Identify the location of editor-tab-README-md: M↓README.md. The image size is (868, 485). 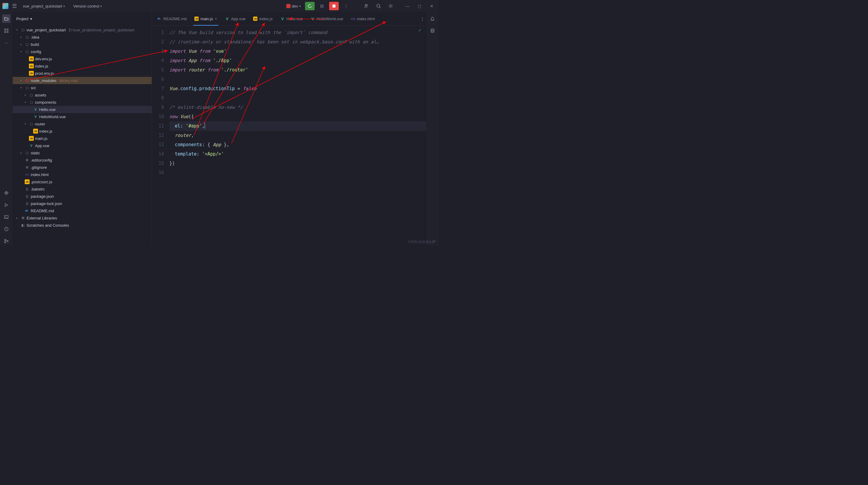
(172, 19).